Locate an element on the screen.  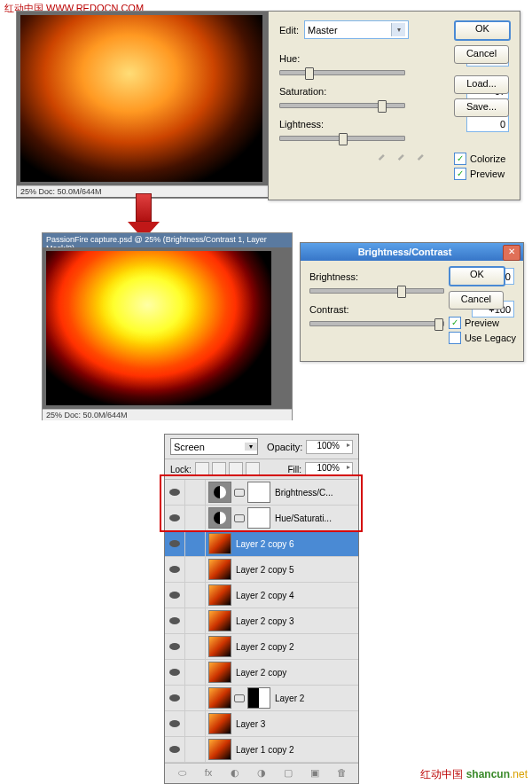
lock-transparency-icon is located at coordinates (202, 469).